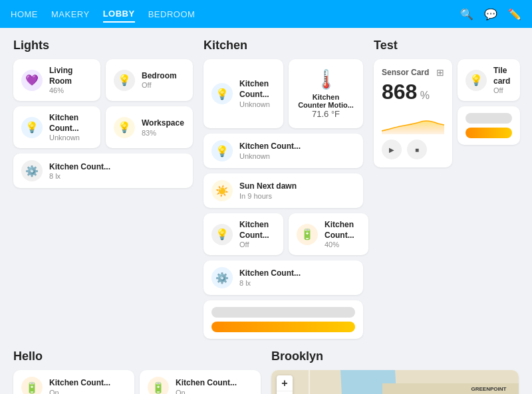 The width and height of the screenshot is (532, 394). Describe the element at coordinates (119, 15) in the screenshot. I see `nav-lobby: LOBBY` at that location.